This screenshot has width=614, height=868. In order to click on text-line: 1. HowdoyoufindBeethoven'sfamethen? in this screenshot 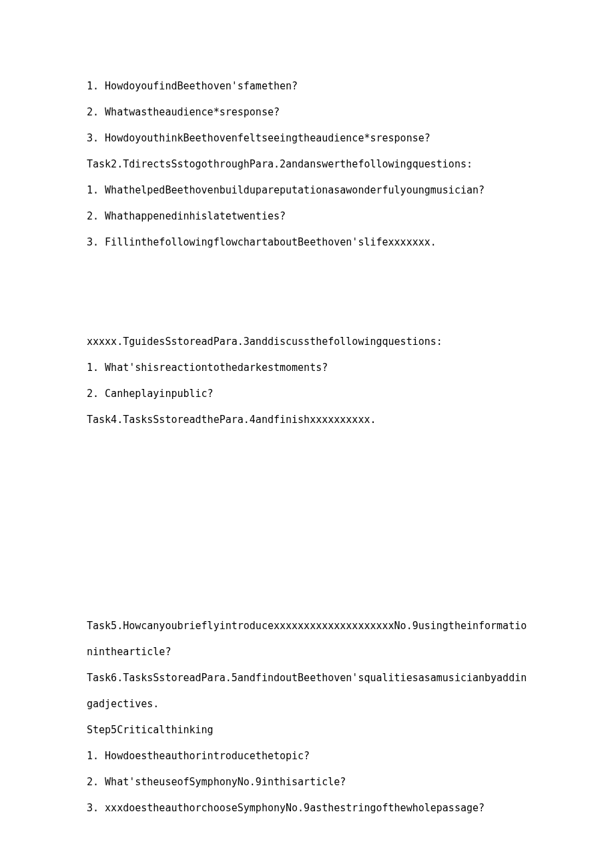, I will do `click(307, 87)`.